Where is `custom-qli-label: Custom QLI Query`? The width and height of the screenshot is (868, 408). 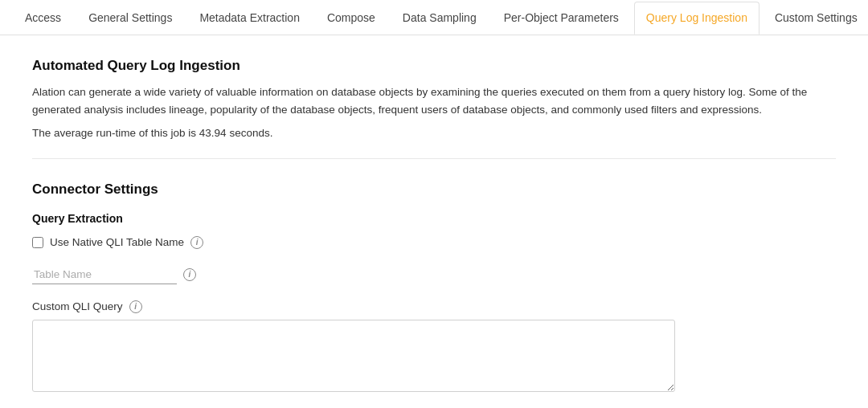
custom-qli-label: Custom QLI Query is located at coordinates (77, 307).